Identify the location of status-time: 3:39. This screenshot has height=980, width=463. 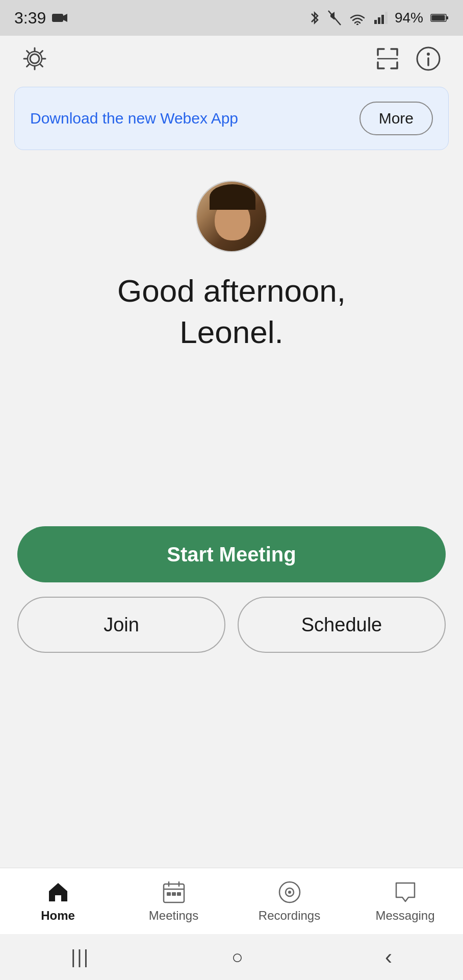
(41, 18).